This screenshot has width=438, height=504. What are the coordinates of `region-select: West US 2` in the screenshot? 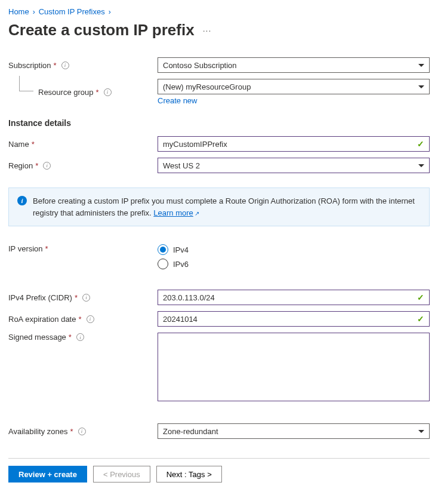 It's located at (294, 165).